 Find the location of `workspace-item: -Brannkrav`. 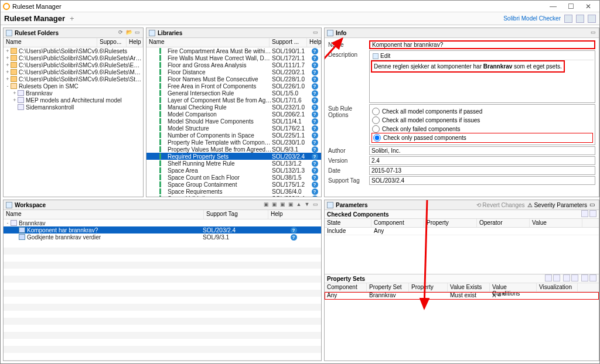

workspace-item: -Brannkrav is located at coordinates (162, 223).